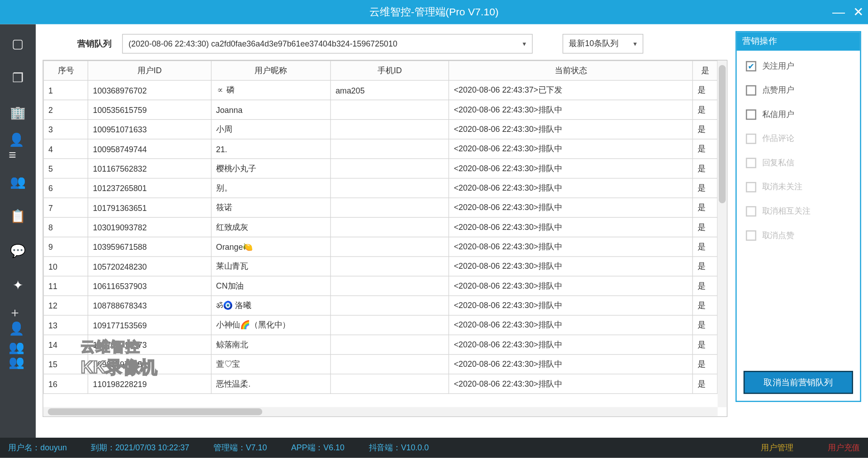 The width and height of the screenshot is (868, 458). I want to click on status-expire: 到期：2021/07/03 10:22:37, so click(140, 448).